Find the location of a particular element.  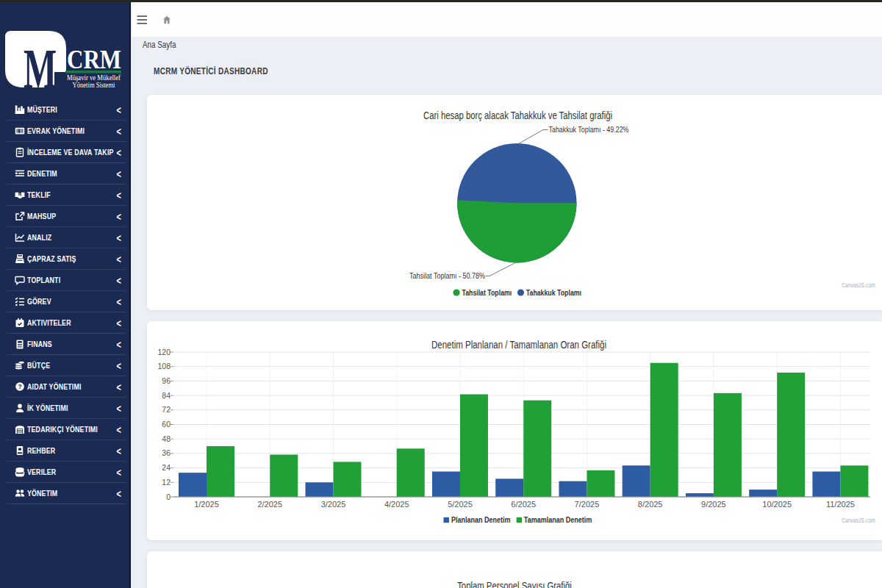

svg-text: 10/2025 is located at coordinates (777, 504).